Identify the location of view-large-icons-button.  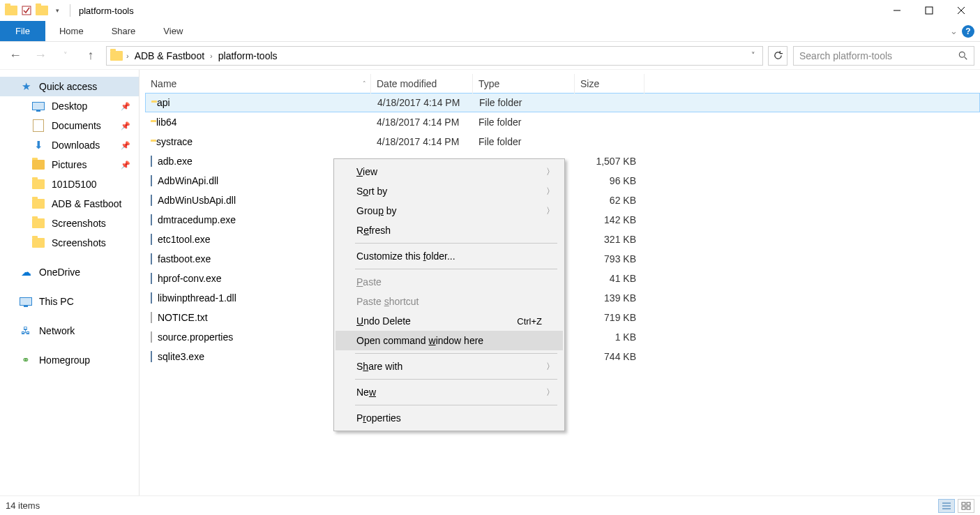
(966, 506).